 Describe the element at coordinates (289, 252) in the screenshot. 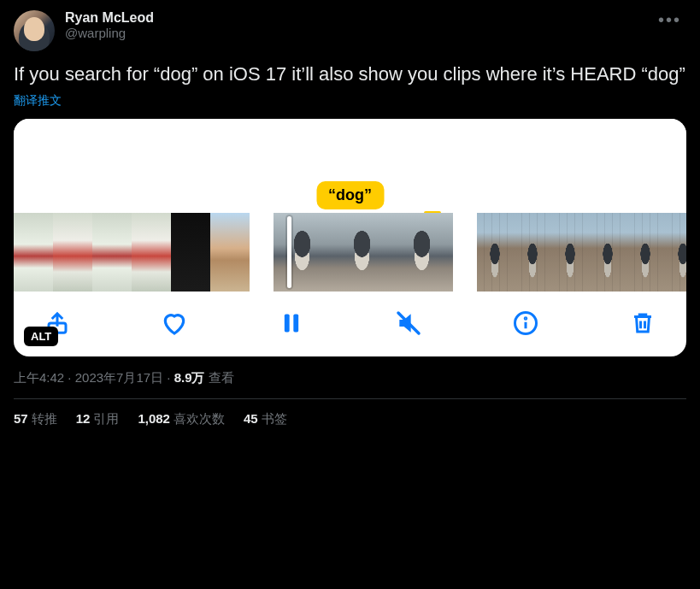

I see `playhead` at that location.